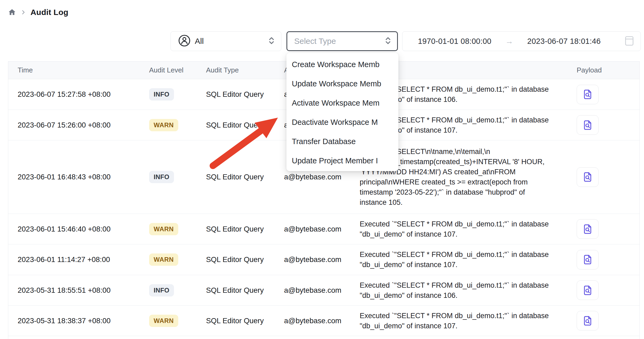  Describe the element at coordinates (324, 321) in the screenshot. I see `table-row: 2023-05-31 18:38:37 +08:00 WARN SQL Edit…` at that location.